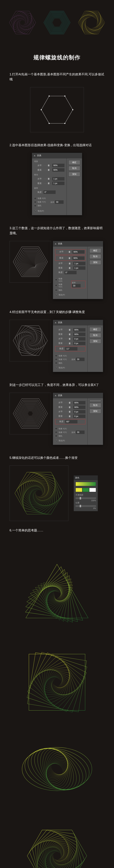 The height and width of the screenshot is (868, 114). Describe the element at coordinates (96, 401) in the screenshot. I see `ok-button` at that location.